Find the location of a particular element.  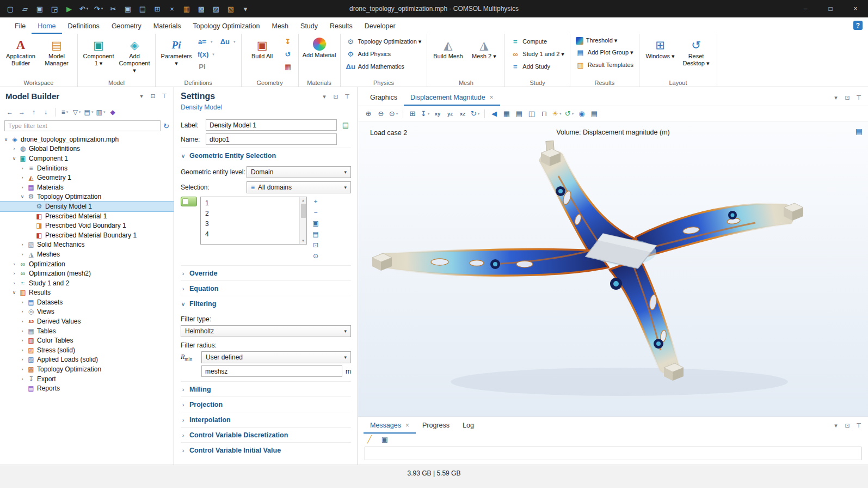

tree-item-study-1-and-2: ›≈Study 1 and 2 is located at coordinates (87, 283).